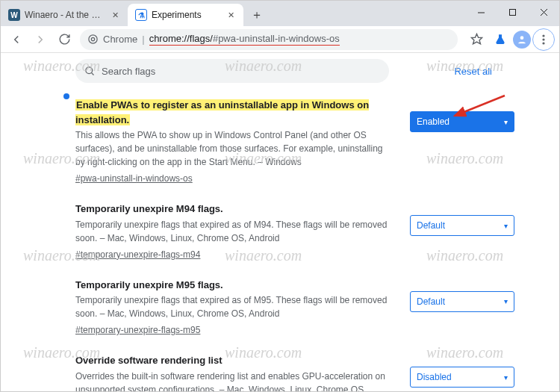 The width and height of the screenshot is (560, 392). What do you see at coordinates (236, 142) in the screenshot?
I see `flag-body: Enable PWAs to register as an uninstalla…` at bounding box center [236, 142].